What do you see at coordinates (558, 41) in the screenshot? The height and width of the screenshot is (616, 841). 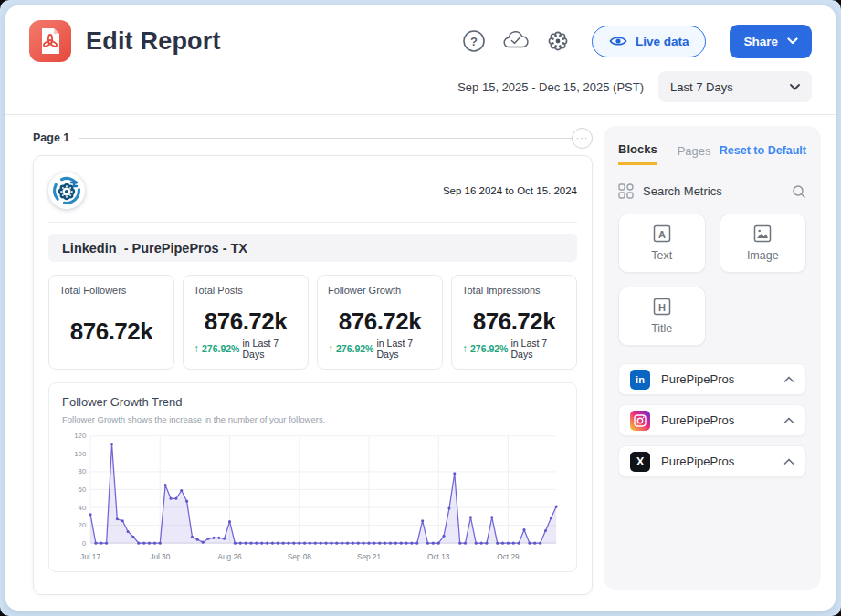 I see `settings-gear-icon` at bounding box center [558, 41].